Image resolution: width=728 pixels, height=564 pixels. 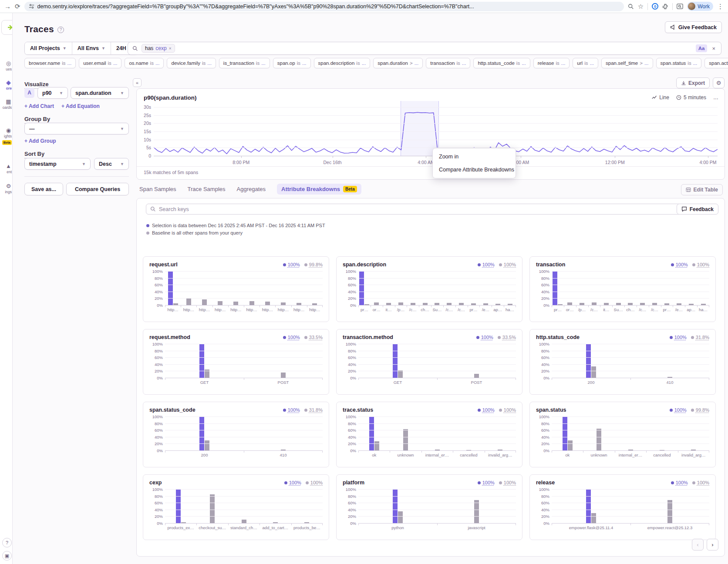 What do you see at coordinates (100, 93) in the screenshot?
I see `field-select: span.duration▼` at bounding box center [100, 93].